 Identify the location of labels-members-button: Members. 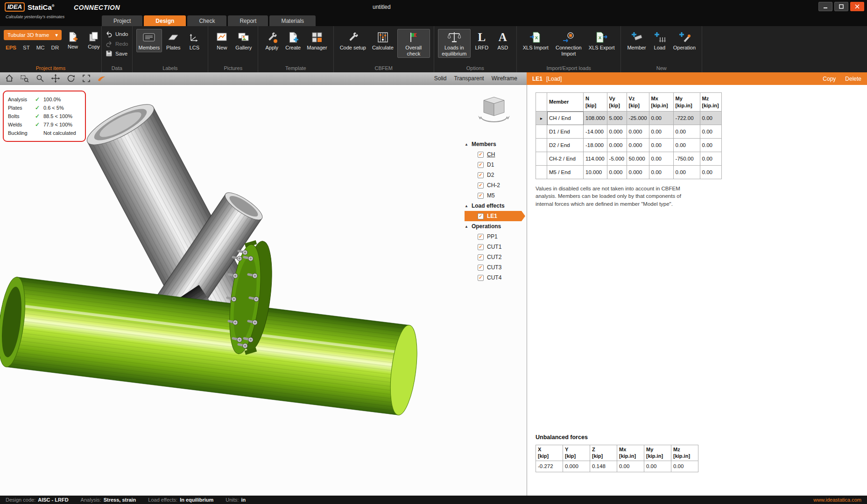
(149, 41).